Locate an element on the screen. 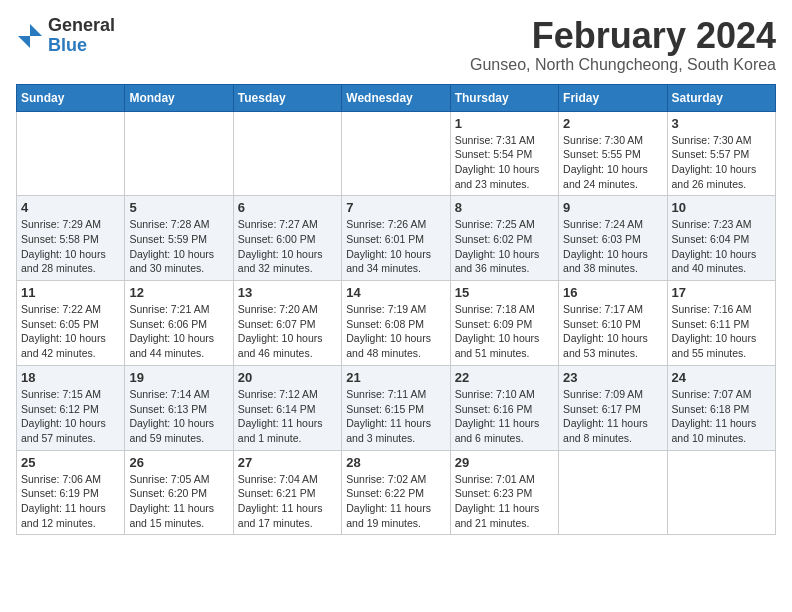 This screenshot has width=792, height=612. calendar-cell: 17Sunrise: 7:16 AM Sunset: 6:11 PM Dayli… is located at coordinates (721, 324).